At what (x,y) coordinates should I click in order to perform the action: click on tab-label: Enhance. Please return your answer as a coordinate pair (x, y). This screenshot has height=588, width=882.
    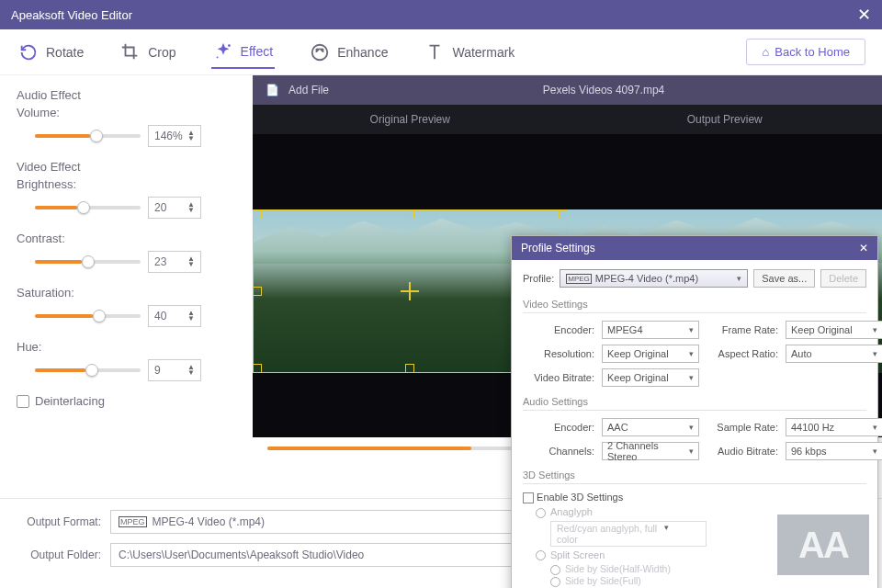
    Looking at the image, I should click on (362, 52).